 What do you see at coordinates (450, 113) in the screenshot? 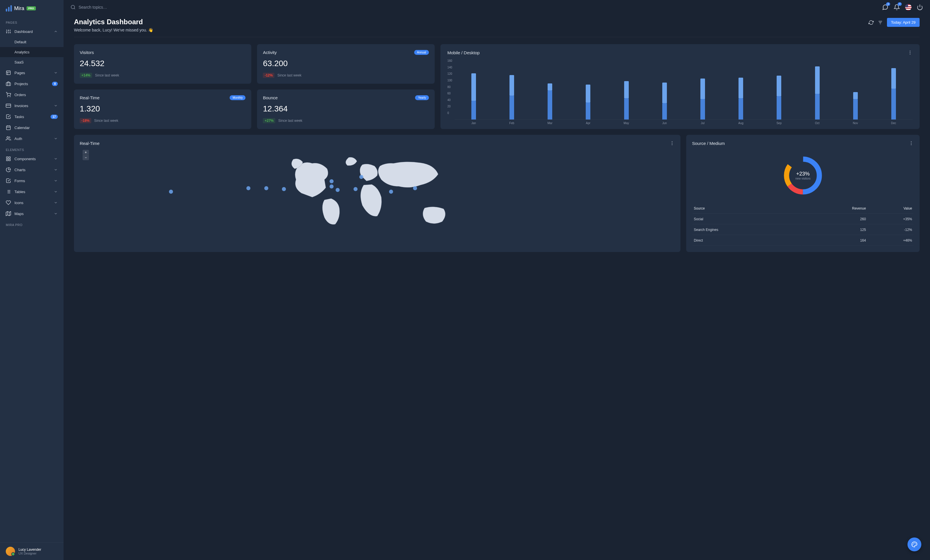
I see `y-tick: 0` at bounding box center [450, 113].